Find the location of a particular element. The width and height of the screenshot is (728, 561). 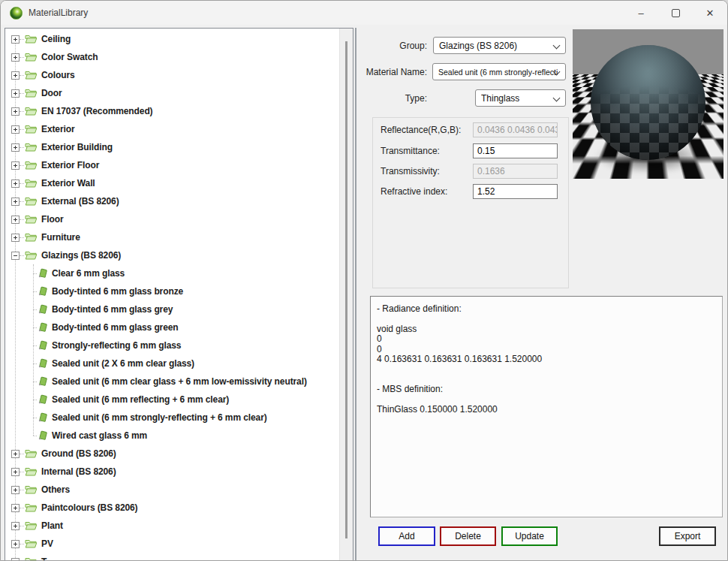

type-select: Thinglass is located at coordinates (521, 98).